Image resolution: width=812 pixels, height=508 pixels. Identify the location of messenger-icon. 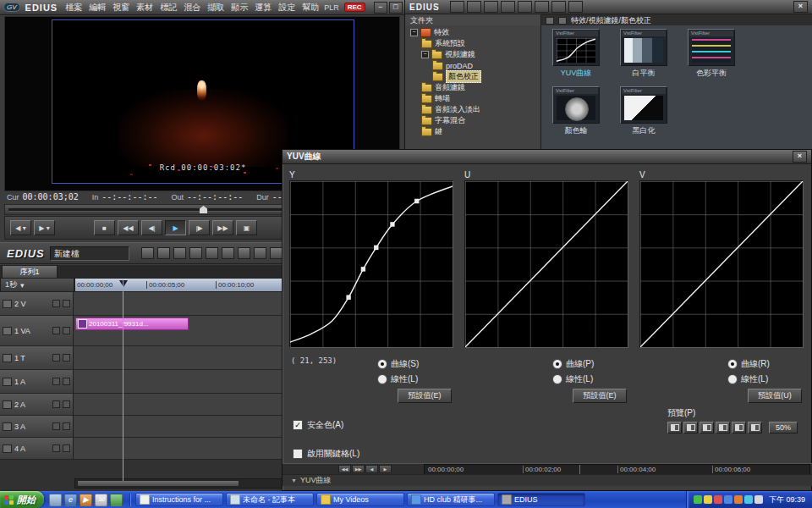
(117, 500).